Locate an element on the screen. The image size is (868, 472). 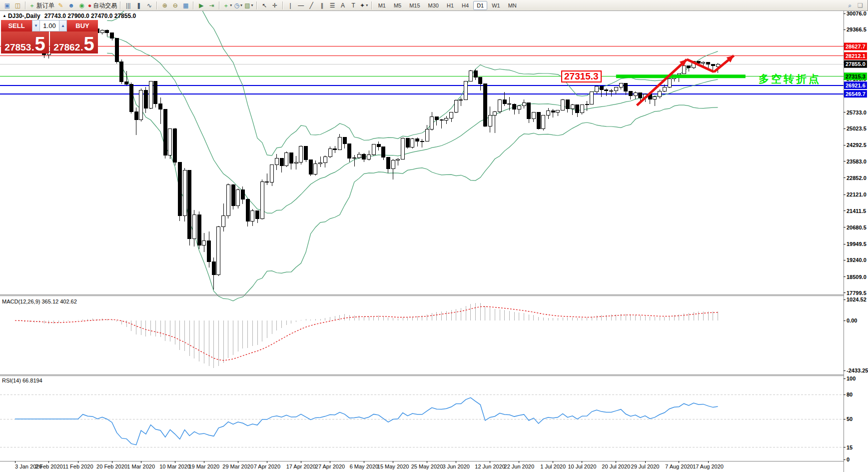
autotrading-button: ●自动交易 is located at coordinates (102, 6).